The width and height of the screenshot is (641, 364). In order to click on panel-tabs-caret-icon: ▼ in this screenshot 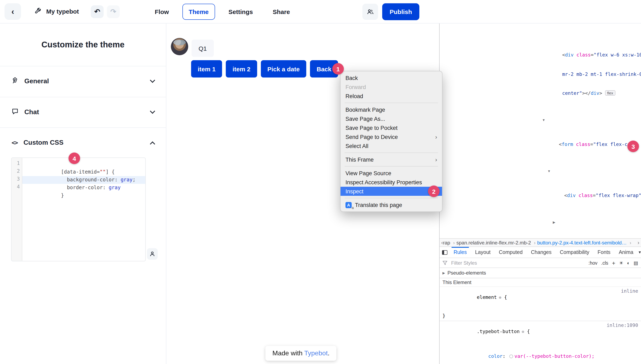, I will do `click(639, 252)`.